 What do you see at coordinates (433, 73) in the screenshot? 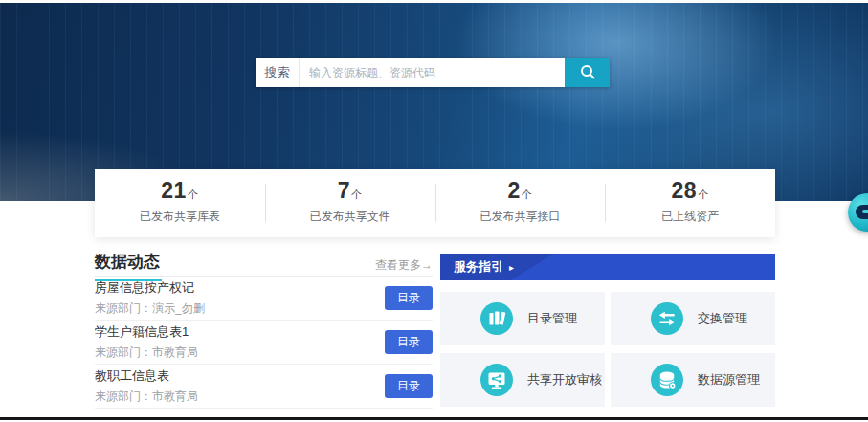
I see `search-bar: 搜索` at bounding box center [433, 73].